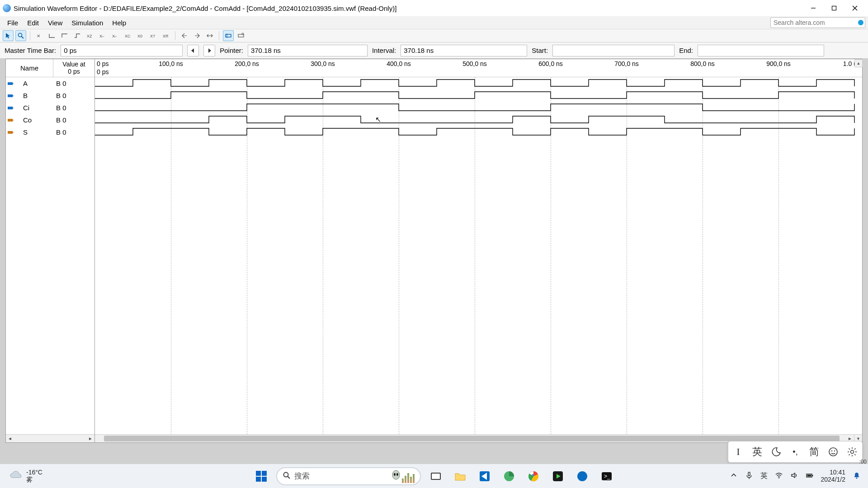  I want to click on signal-row: SB 0, so click(50, 132).